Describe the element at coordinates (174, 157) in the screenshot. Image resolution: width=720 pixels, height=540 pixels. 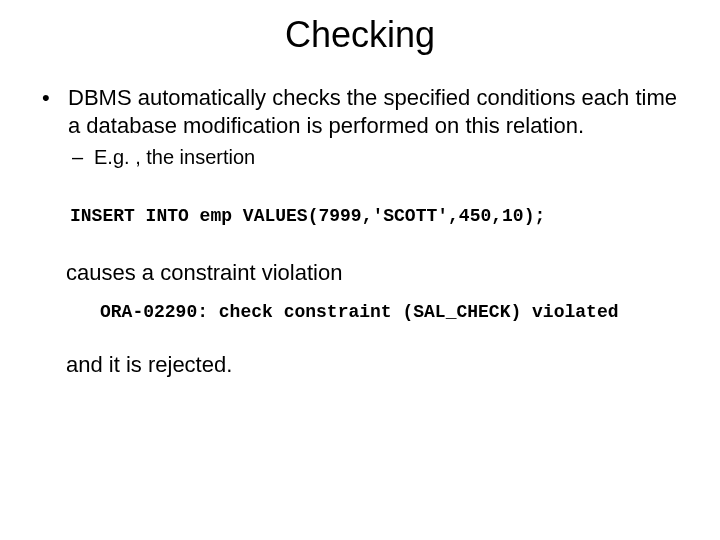
I see `sub-bullet-text: E.g. , the insertion` at that location.